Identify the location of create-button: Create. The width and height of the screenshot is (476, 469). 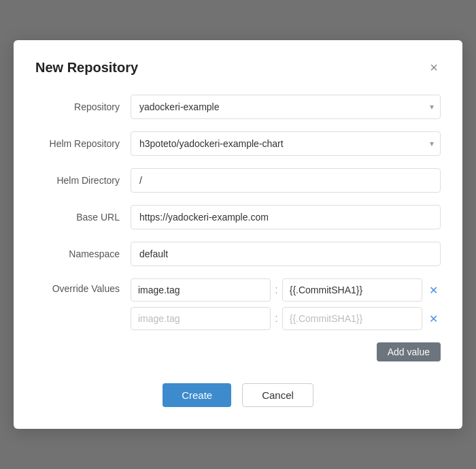
(197, 395).